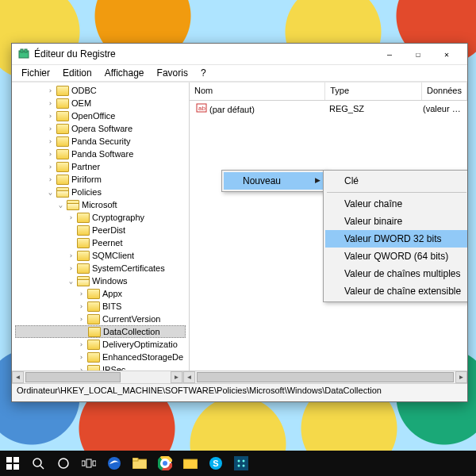 Image resolution: width=476 pixels, height=476 pixels. I want to click on titlebar: Éditeur du Registre — ☐ ✕, so click(240, 54).